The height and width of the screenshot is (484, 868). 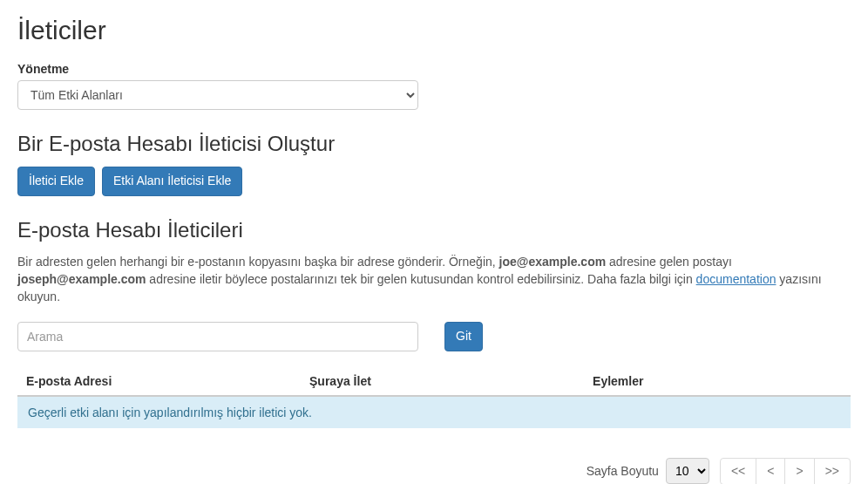 What do you see at coordinates (56, 181) in the screenshot?
I see `add-forwarder-button: İletici Ekle` at bounding box center [56, 181].